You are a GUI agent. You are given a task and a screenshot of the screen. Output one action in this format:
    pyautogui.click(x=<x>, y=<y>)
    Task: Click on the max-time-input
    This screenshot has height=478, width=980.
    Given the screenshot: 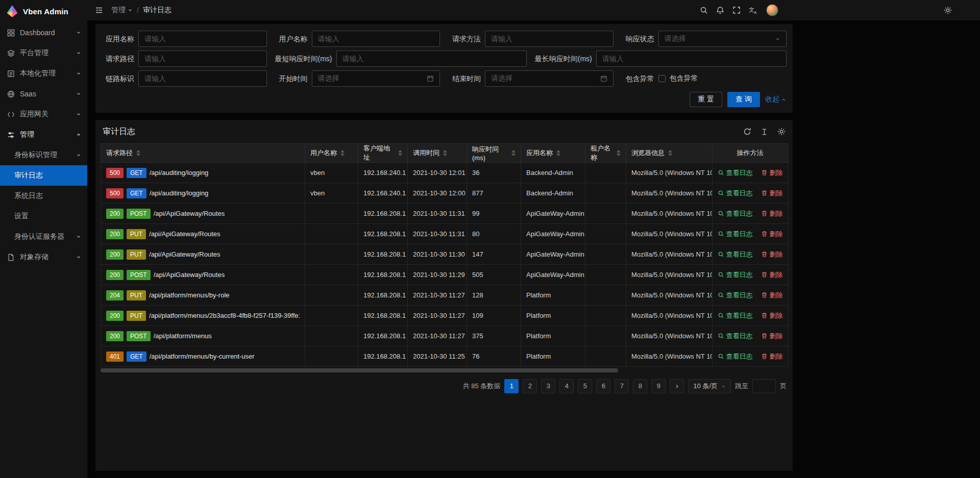 What is the action you would take?
    pyautogui.click(x=691, y=59)
    